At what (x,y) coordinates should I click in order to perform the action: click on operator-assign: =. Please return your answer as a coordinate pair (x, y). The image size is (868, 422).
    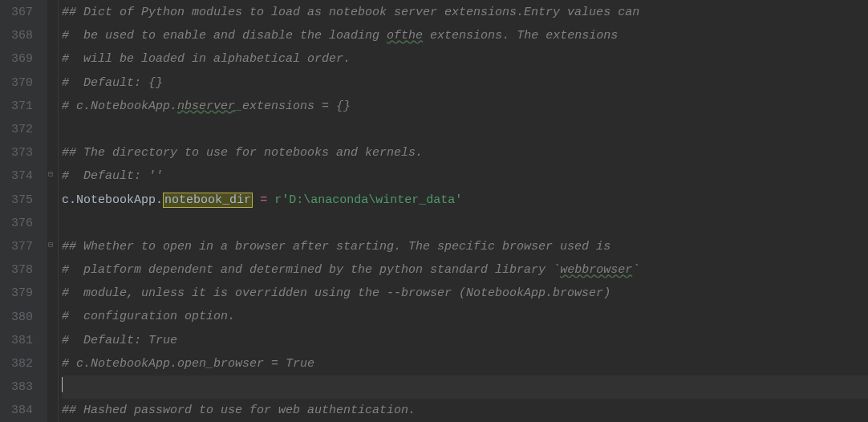
    Looking at the image, I should click on (263, 201).